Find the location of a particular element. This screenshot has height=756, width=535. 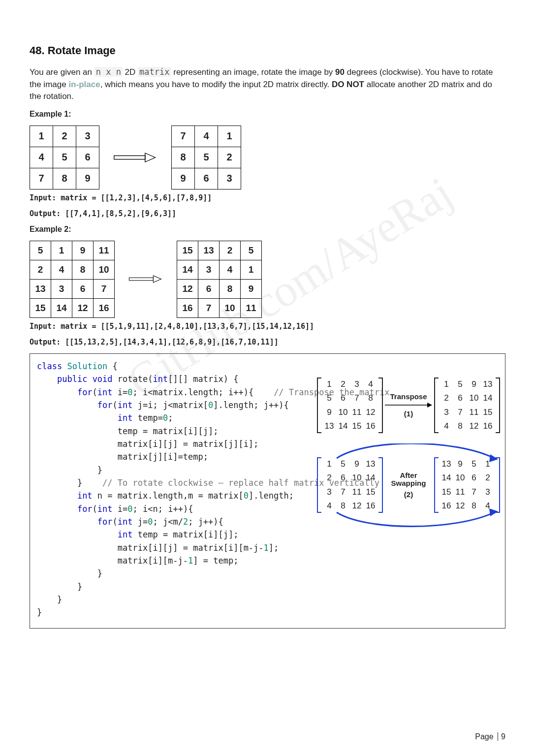

transpose-label: Transpose (1) is located at coordinates (409, 406).